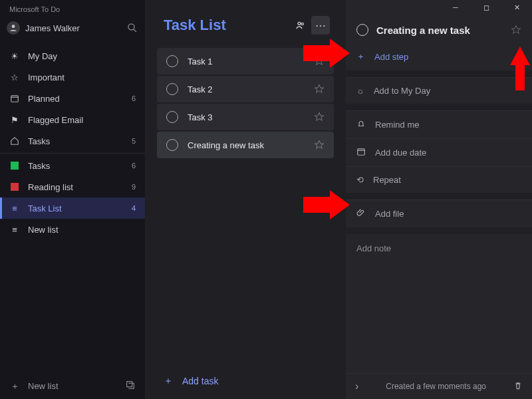 This screenshot has height=399, width=532. I want to click on nav-label: New list, so click(43, 230).